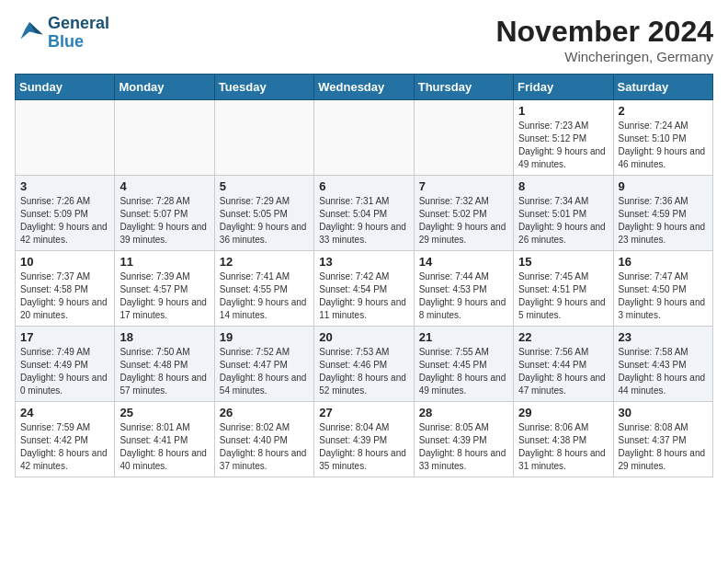  What do you see at coordinates (265, 372) in the screenshot?
I see `day-info: Sunrise: 7:52 AM Sunset: 4:47 PM Dayligh…` at bounding box center [265, 372].